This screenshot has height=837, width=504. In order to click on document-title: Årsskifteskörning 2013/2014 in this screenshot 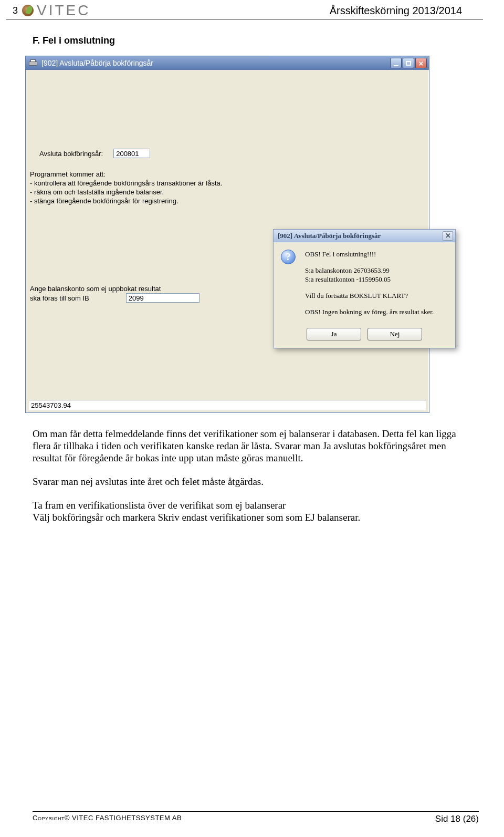, I will do `click(396, 11)`.